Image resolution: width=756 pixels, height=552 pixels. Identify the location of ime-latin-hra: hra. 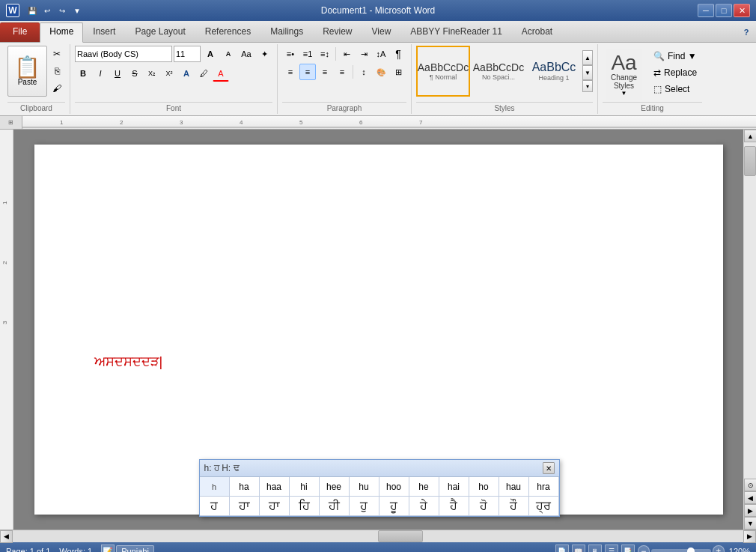
(544, 487).